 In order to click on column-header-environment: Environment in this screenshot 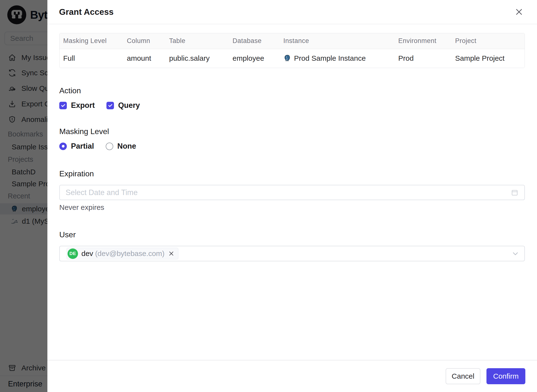, I will do `click(423, 41)`.